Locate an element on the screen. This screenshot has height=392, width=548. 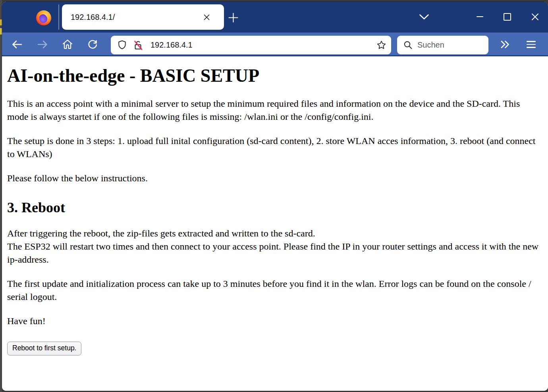
close-icon is located at coordinates (535, 17).